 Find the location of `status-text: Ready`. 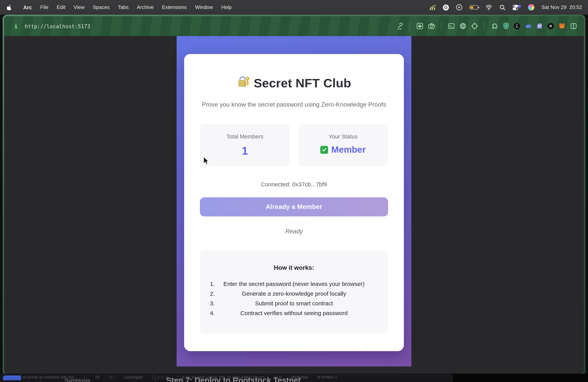

status-text: Ready is located at coordinates (294, 232).